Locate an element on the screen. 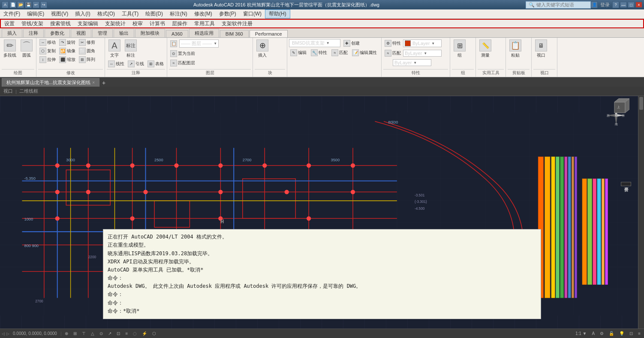 Image resolution: width=644 pixels, height=338 pixels. plugin-support-stats: 支架统计 is located at coordinates (115, 24).